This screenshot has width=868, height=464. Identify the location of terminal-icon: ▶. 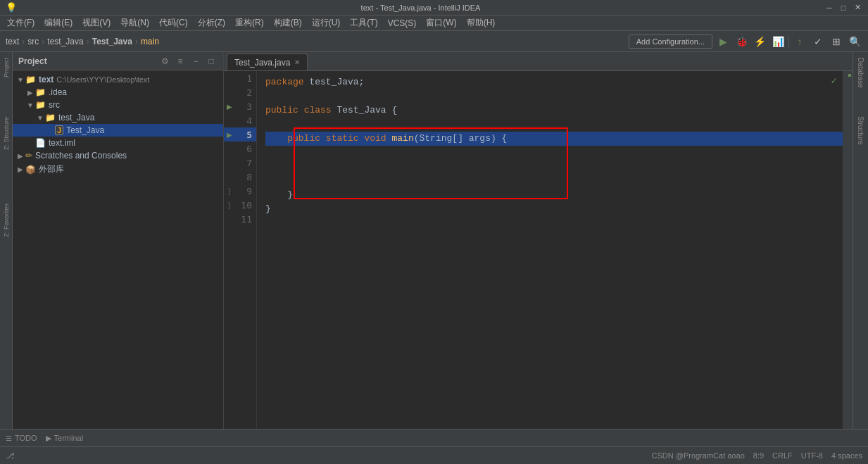
(49, 438).